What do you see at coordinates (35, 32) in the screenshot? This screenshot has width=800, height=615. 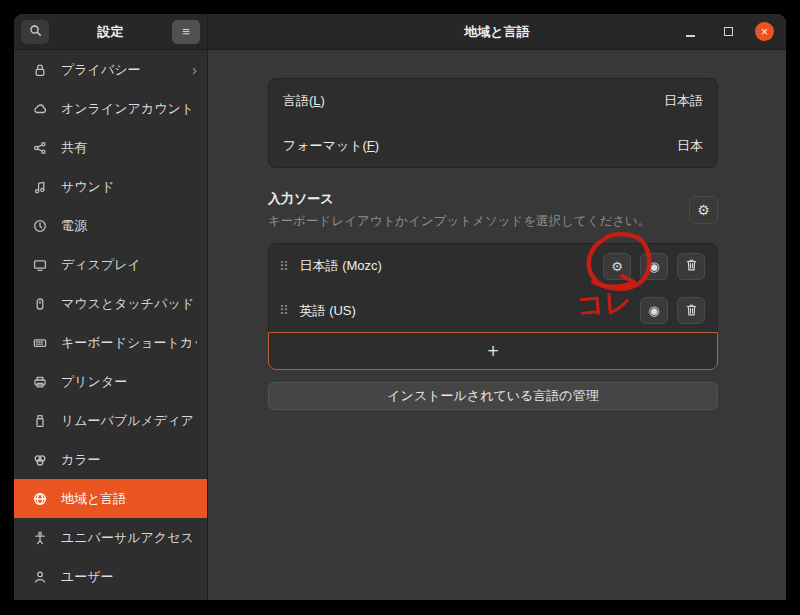 I see `search-button` at bounding box center [35, 32].